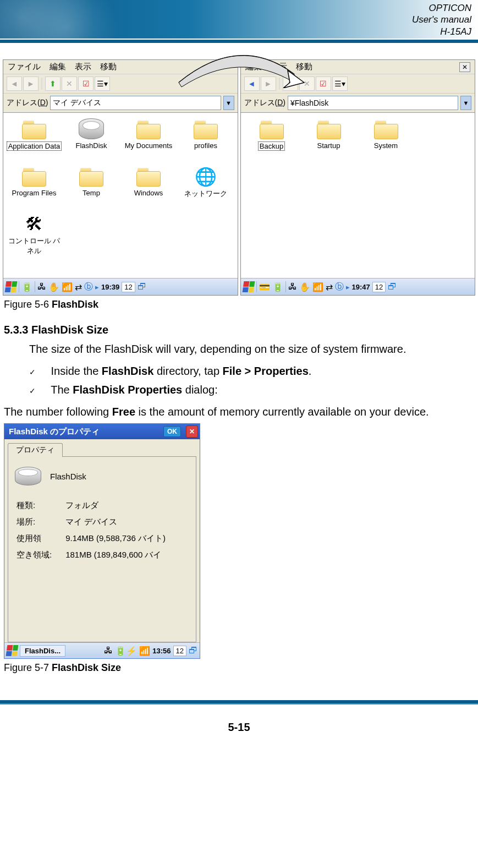 This screenshot has height=868, width=478. Describe the element at coordinates (120, 103) in the screenshot. I see `address-bar-left: アドレス(D) ▼` at that location.